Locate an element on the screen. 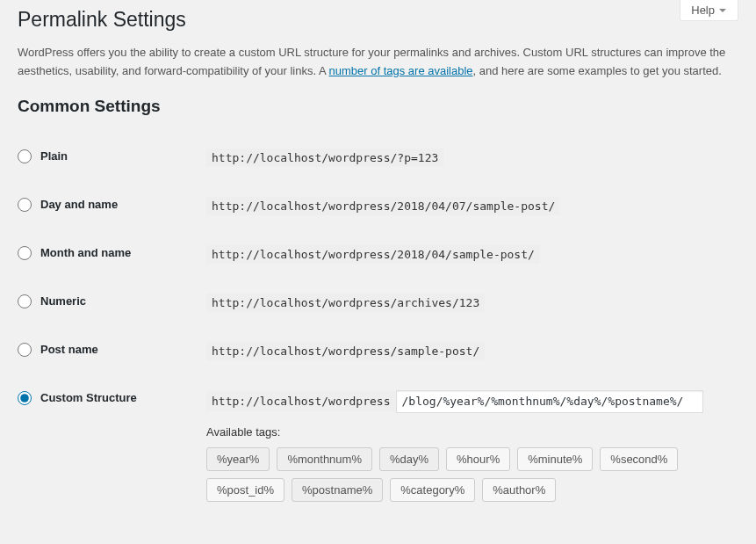 This screenshot has height=544, width=756. tag-button: %category% is located at coordinates (432, 490).